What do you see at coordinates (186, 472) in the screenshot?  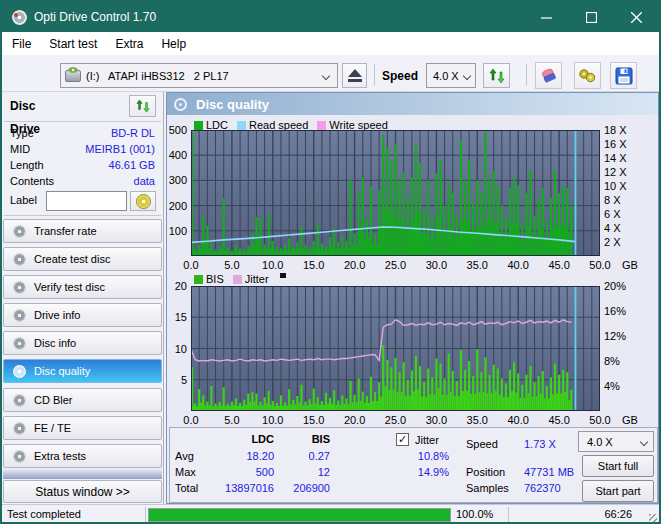 I see `max-row-label: Max` at bounding box center [186, 472].